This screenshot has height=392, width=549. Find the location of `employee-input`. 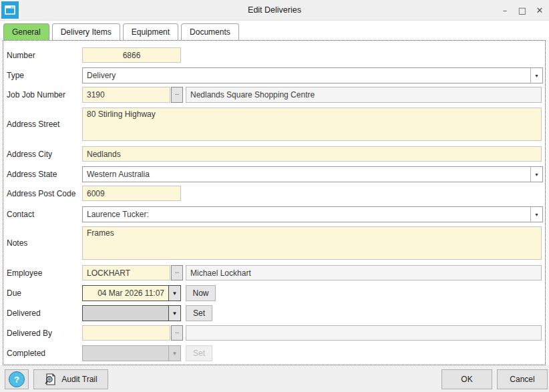

employee-input is located at coordinates (126, 272).